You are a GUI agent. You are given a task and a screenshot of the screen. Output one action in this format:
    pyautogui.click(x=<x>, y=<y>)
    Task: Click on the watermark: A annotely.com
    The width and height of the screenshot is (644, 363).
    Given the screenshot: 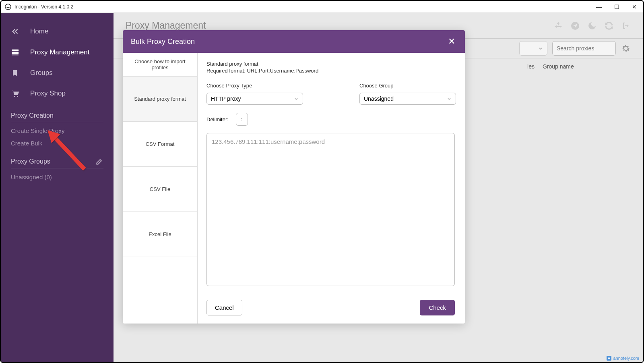 What is the action you would take?
    pyautogui.click(x=623, y=358)
    